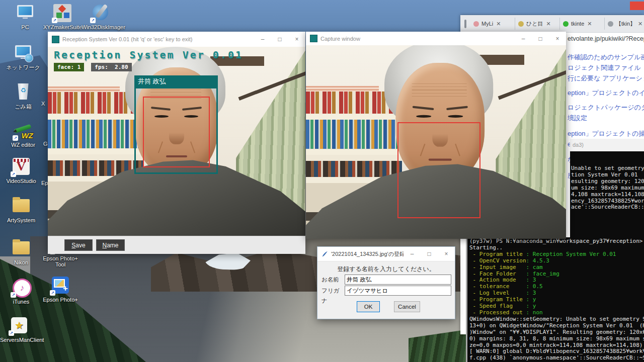 The width and height of the screenshot is (644, 362). What do you see at coordinates (176, 132) in the screenshot?
I see `face-landmark-box` at bounding box center [176, 132].